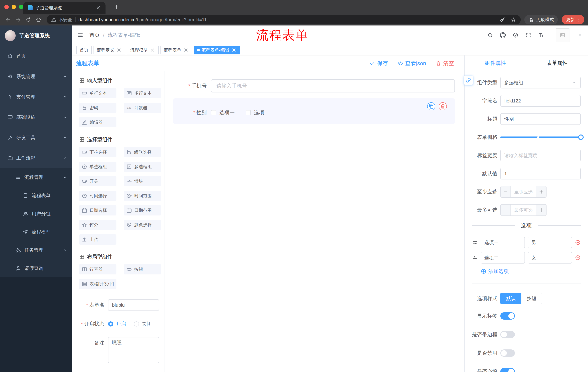  I want to click on new-tab-button, so click(116, 7).